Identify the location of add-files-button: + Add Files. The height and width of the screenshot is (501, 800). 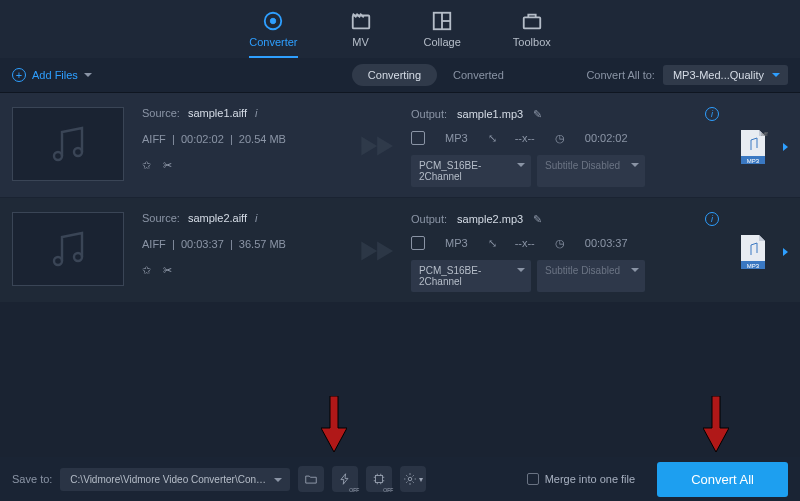
(52, 75).